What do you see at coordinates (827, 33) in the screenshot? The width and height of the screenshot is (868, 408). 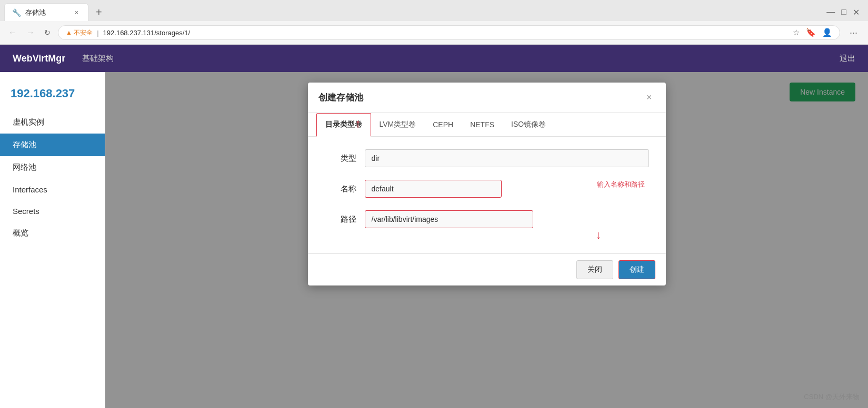 I see `profile-icon: 👤` at bounding box center [827, 33].